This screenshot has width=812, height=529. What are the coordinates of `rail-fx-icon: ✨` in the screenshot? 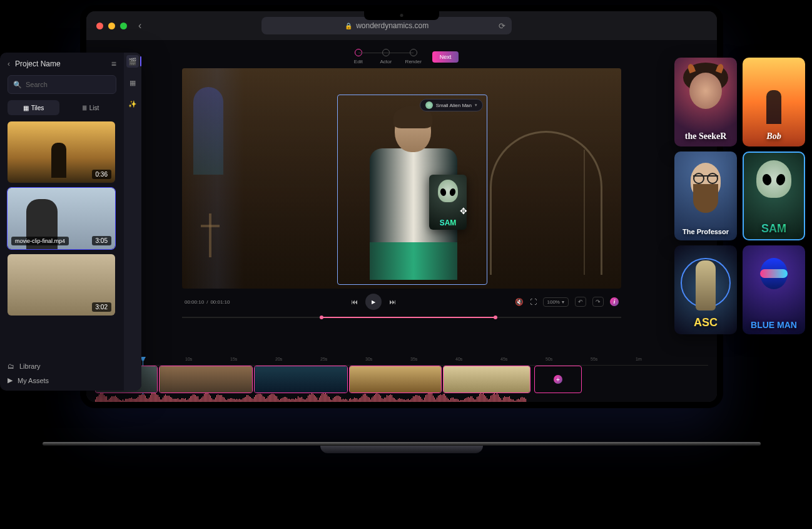 It's located at (133, 104).